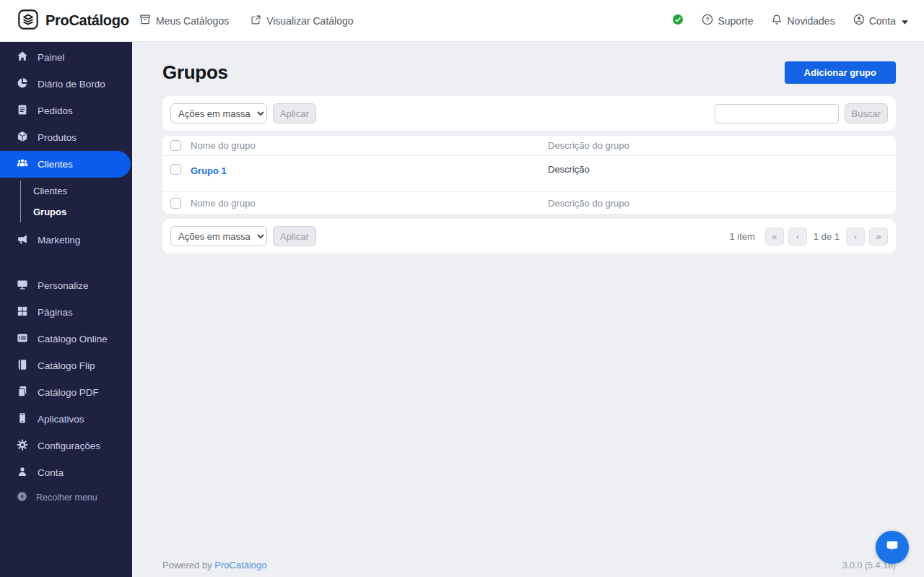 Image resolution: width=924 pixels, height=577 pixels. Describe the element at coordinates (295, 236) in the screenshot. I see `apply-button-bottom: Aplicar` at that location.